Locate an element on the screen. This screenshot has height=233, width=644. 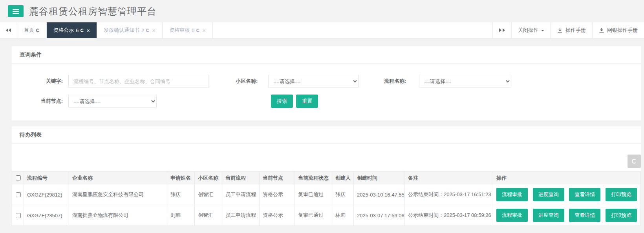
col-created-time: 创建时间 is located at coordinates (379, 178).